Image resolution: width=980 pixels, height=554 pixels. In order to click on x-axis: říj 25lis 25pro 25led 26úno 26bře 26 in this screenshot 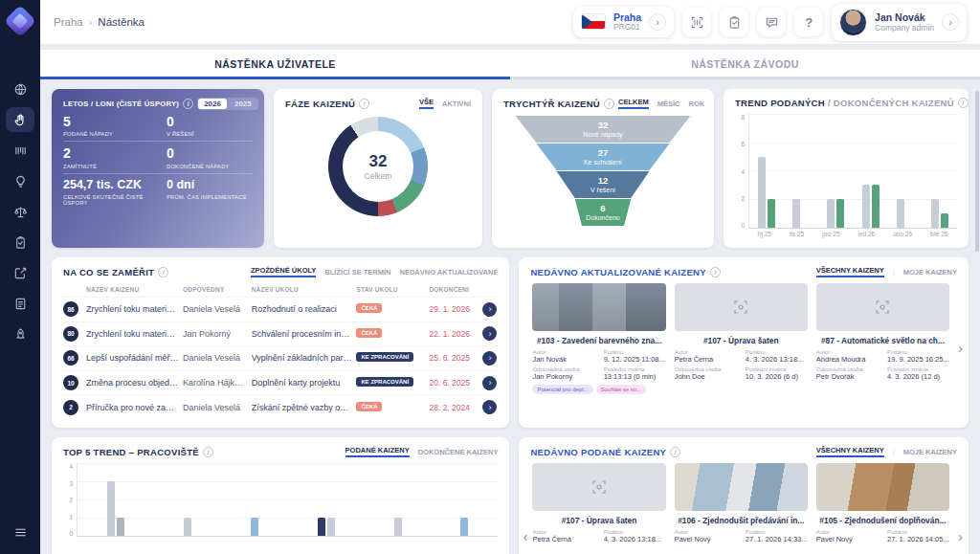, I will do `click(853, 233)`.